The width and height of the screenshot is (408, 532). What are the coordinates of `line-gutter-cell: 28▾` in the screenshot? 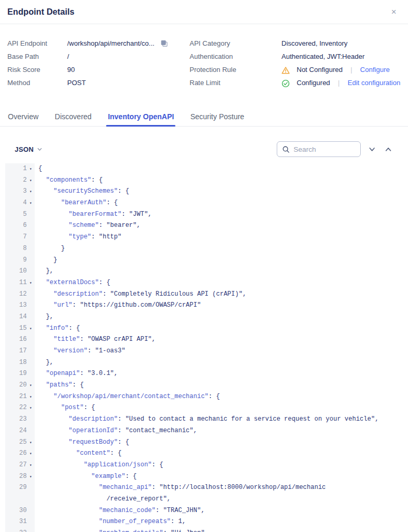 It's located at (17, 477).